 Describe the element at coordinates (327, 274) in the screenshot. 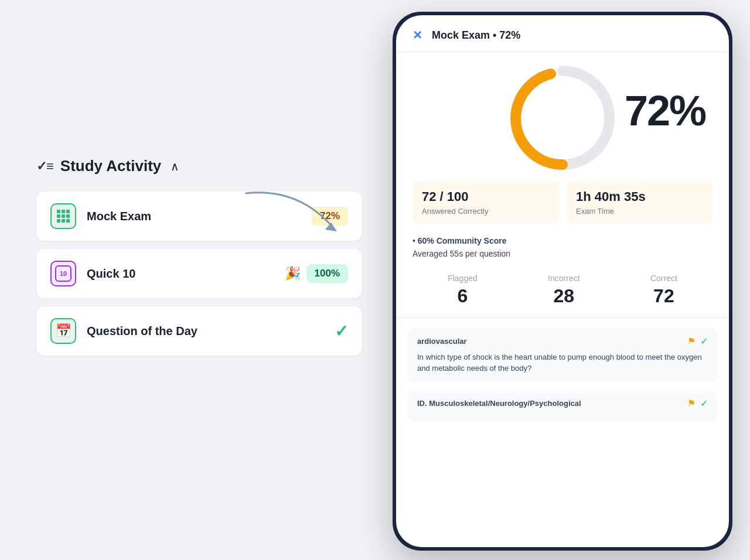

I see `quick-10-badge: 100%` at that location.